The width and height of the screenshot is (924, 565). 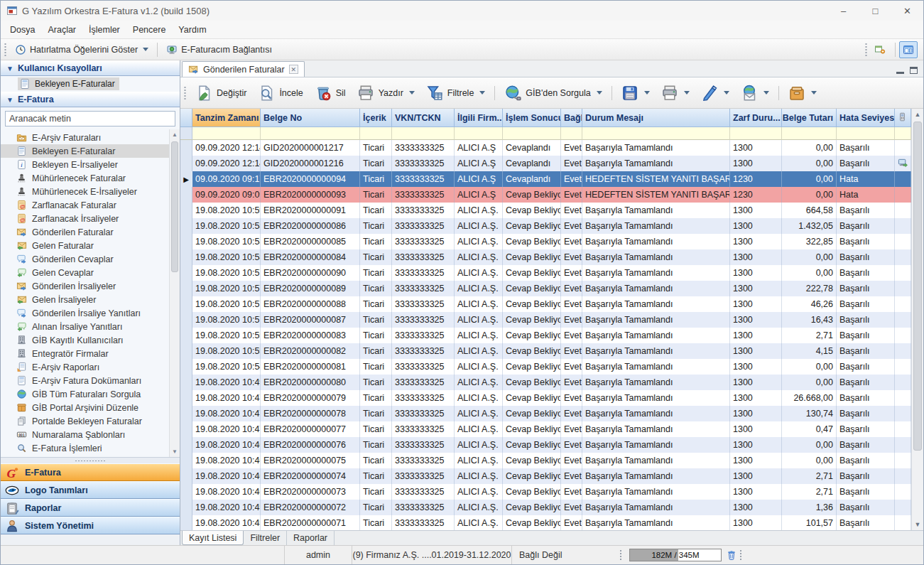 I want to click on table-row-12: 19.08.2020 10:57EBR2020000000087Ticari33…, so click(x=545, y=320).